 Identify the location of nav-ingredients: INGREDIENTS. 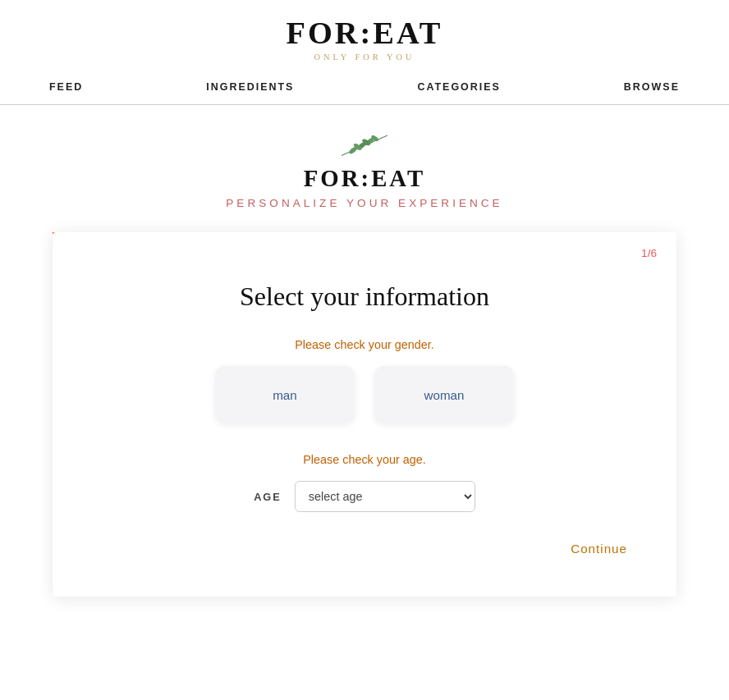
(250, 87).